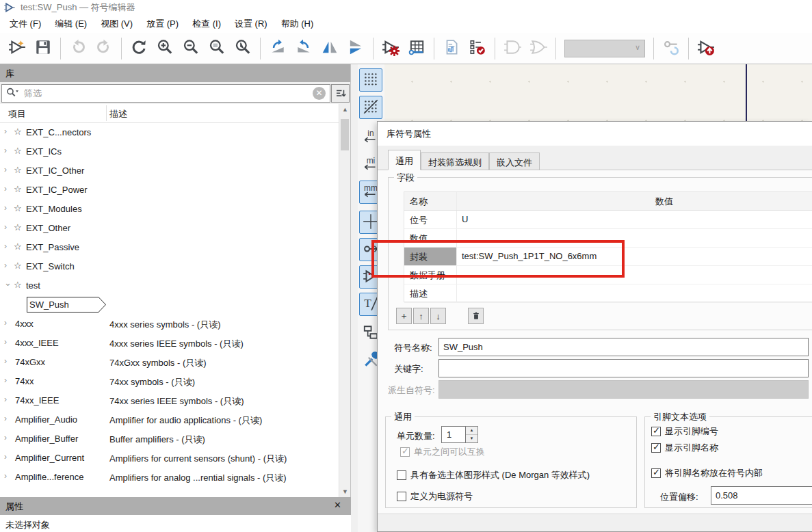 The image size is (812, 532). What do you see at coordinates (298, 24) in the screenshot?
I see `menu-item-6: 帮助 (H)` at bounding box center [298, 24].